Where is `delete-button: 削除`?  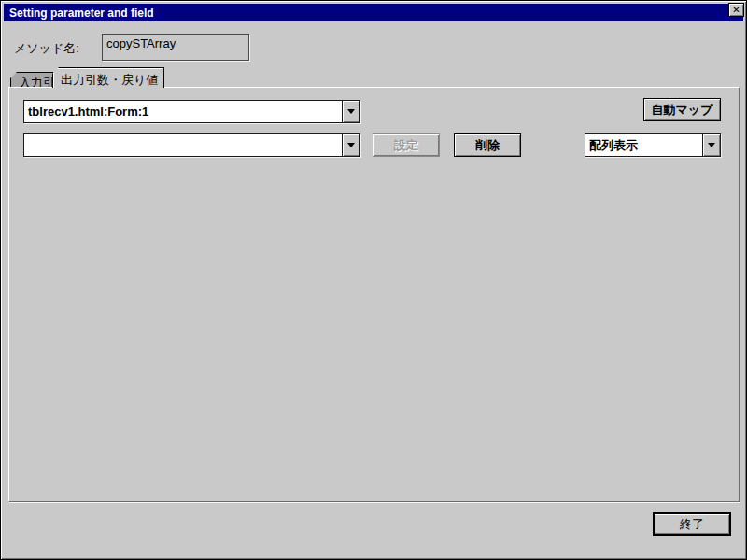 delete-button: 削除 is located at coordinates (487, 146).